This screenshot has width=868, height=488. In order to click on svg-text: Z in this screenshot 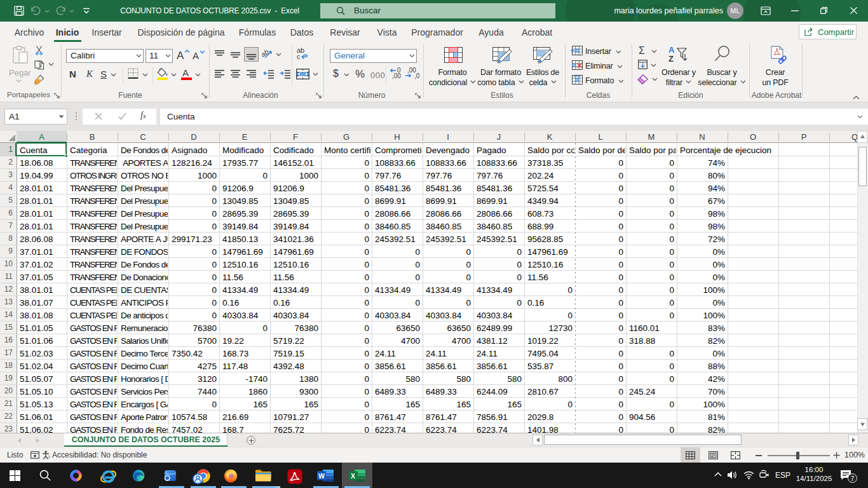, I will do `click(671, 58)`.